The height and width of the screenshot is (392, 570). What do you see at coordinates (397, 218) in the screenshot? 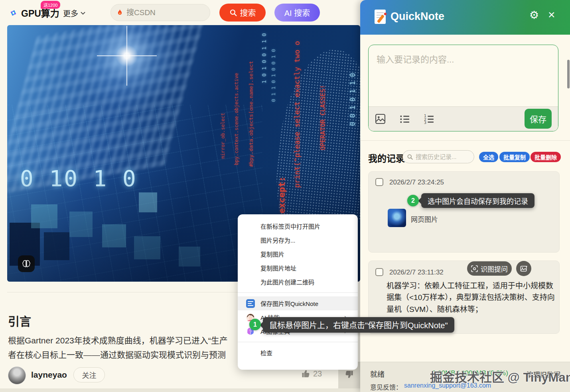
I see `record-image-thumbnail` at bounding box center [397, 218].